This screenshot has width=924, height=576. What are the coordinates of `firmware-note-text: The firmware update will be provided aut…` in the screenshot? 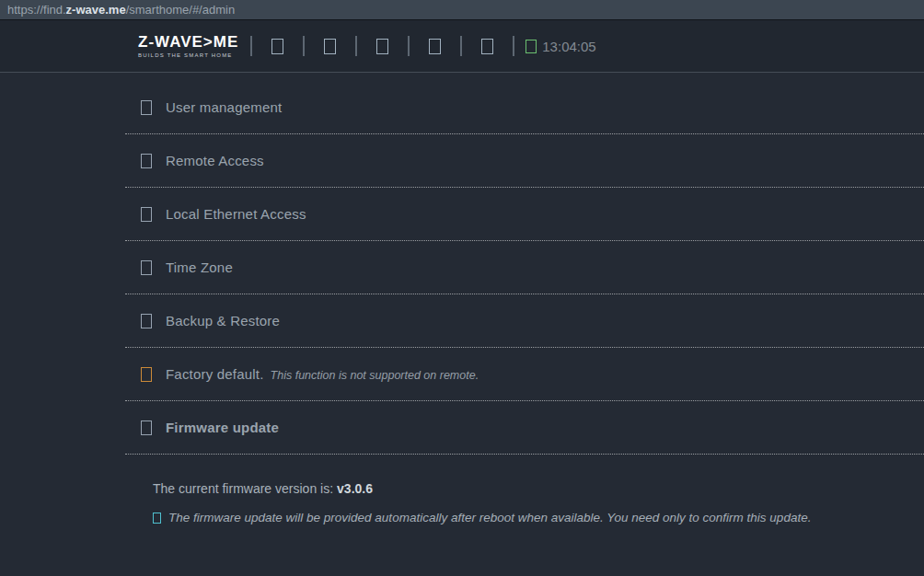 It's located at (490, 517).